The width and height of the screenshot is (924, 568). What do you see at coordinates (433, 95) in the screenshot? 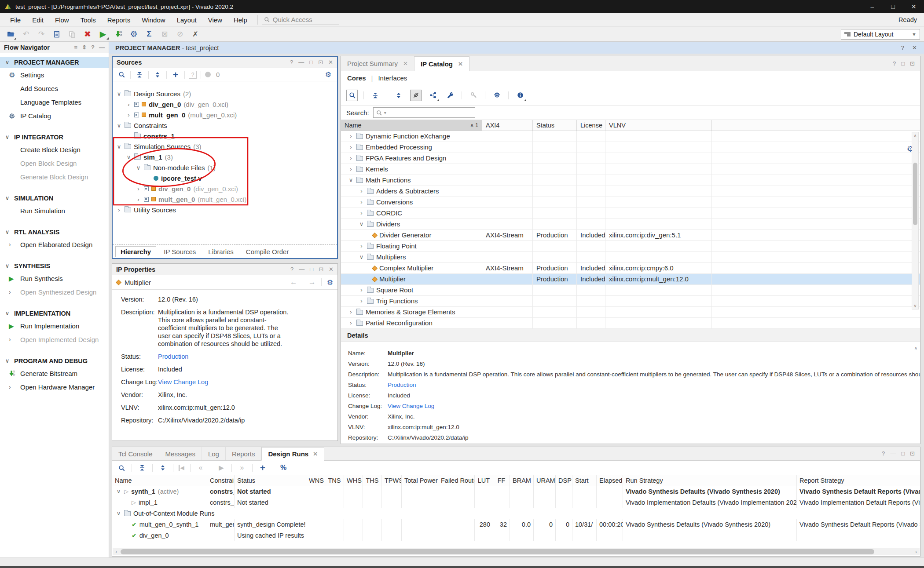
I see `group-by-hierarchy-icon` at bounding box center [433, 95].